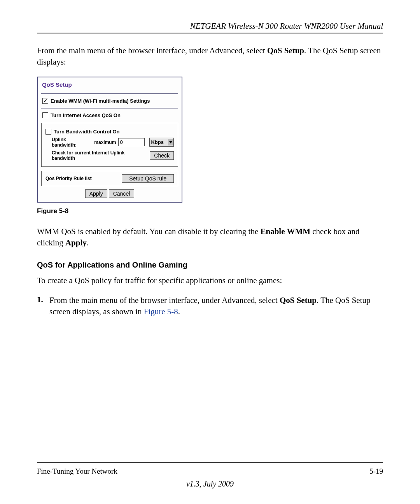 The height and width of the screenshot is (504, 420). What do you see at coordinates (210, 26) in the screenshot?
I see `page-header: NETGEAR Wireless-N 300 Router WNR2000 Us…` at bounding box center [210, 26].